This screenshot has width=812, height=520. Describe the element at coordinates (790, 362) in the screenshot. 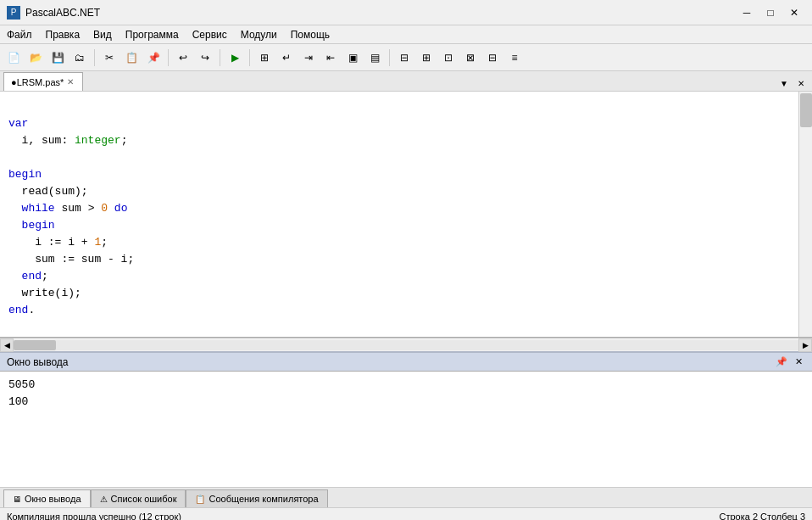

I see `output-controls: 📌 ✕` at that location.